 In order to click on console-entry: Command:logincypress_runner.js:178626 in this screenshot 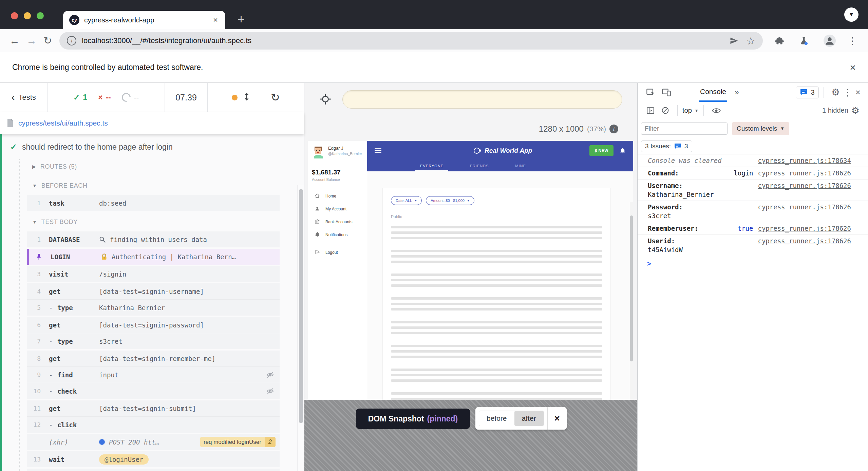, I will do `click(753, 173)`.